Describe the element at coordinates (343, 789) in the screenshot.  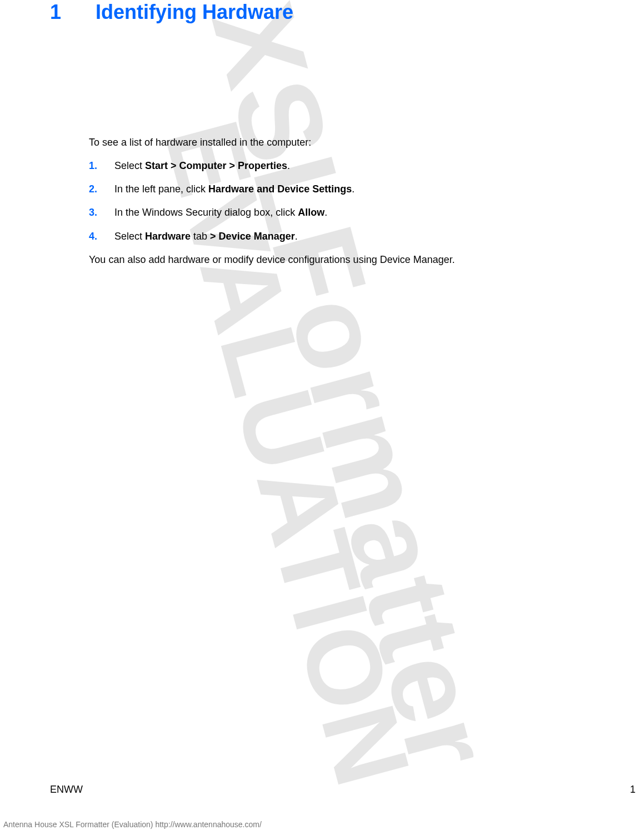
I see `page-footer: ENWW 1` at that location.